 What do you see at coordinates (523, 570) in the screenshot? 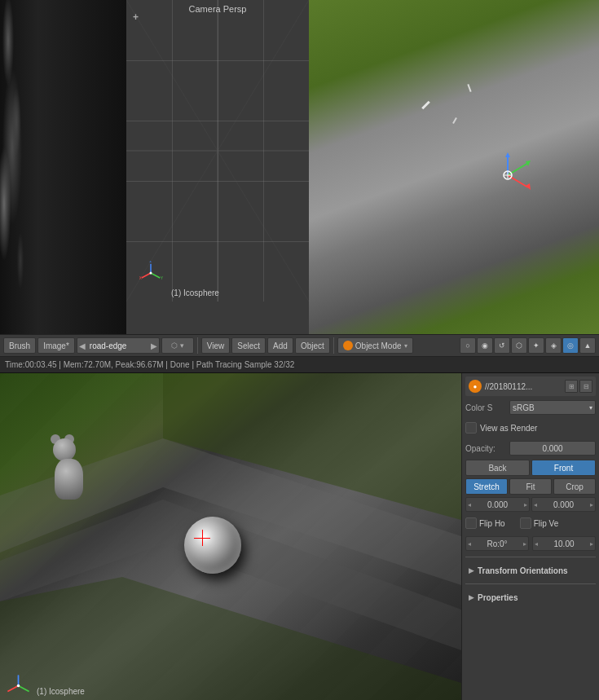
I see `transform-orientations-title: Transform Orientations` at bounding box center [523, 570].